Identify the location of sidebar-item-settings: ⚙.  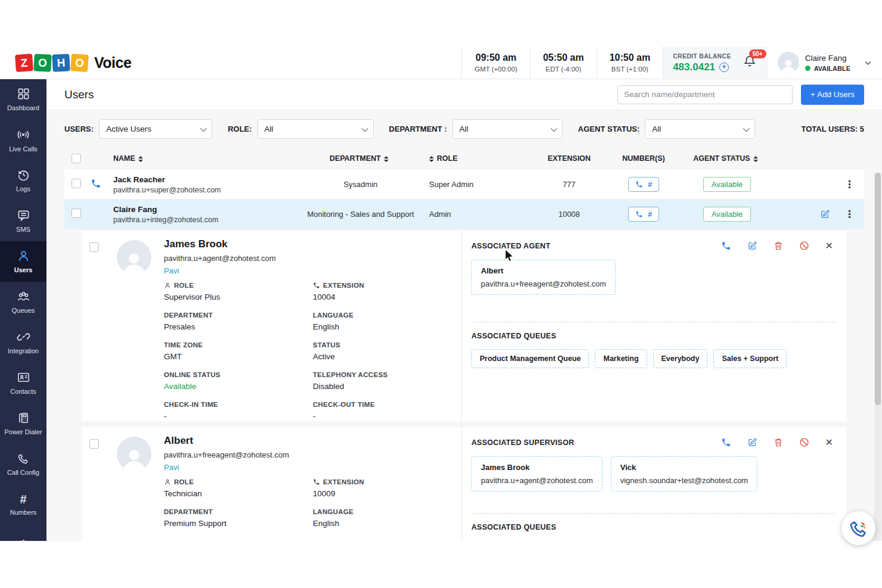
(23, 533).